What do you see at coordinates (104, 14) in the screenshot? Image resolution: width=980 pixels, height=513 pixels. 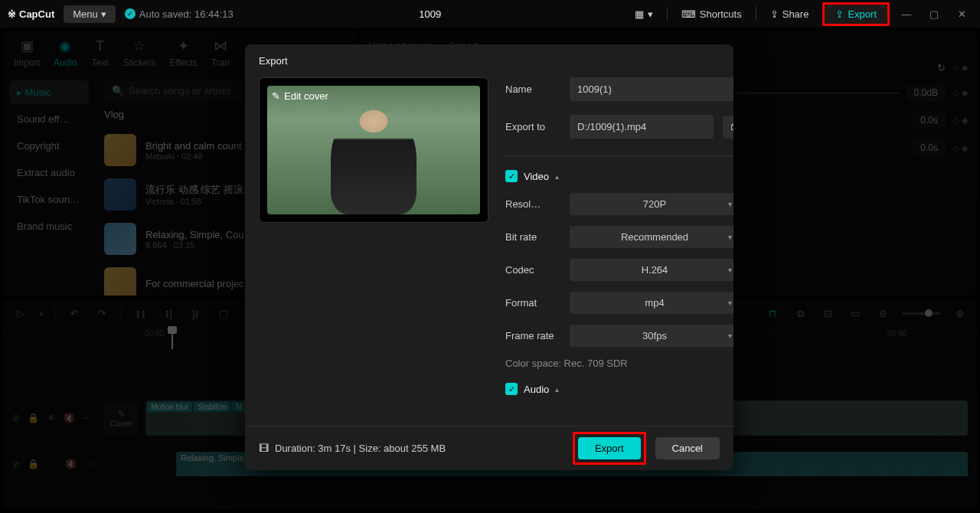 I see `chevron-down-icon: ▾` at bounding box center [104, 14].